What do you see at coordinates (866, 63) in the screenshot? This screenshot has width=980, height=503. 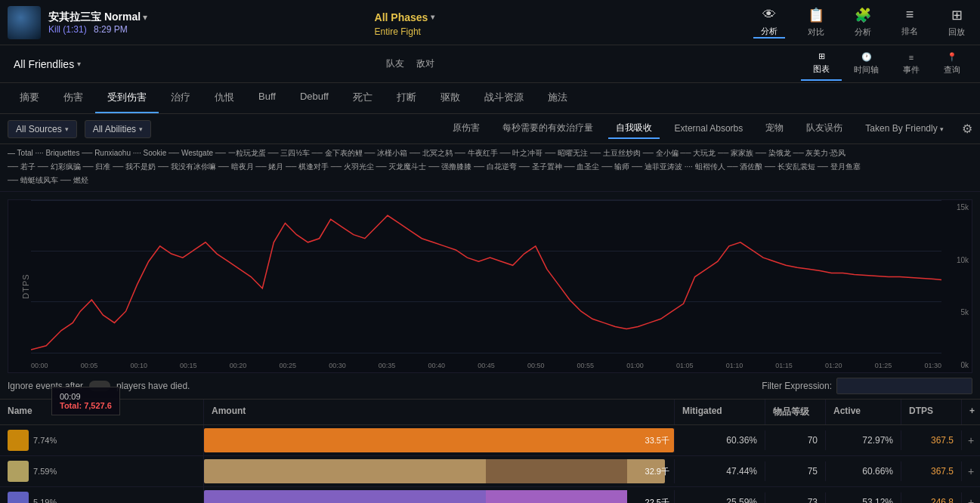 I see `view-timeline: 🕐 时间轴` at bounding box center [866, 63].